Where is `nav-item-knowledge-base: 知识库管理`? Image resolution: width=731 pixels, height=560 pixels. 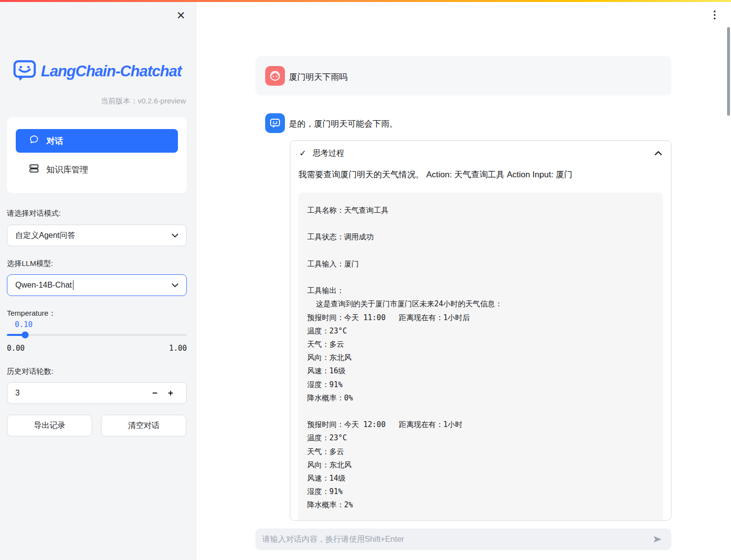
nav-item-knowledge-base: 知识库管理 is located at coordinates (97, 169).